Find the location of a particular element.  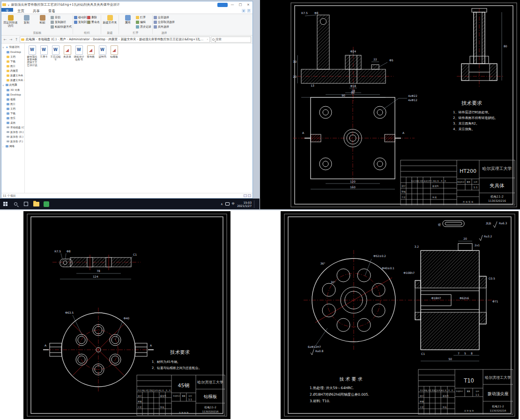

sidebar-item-newfolder2: 新建文件夹 (2) is located at coordinates (13, 80).